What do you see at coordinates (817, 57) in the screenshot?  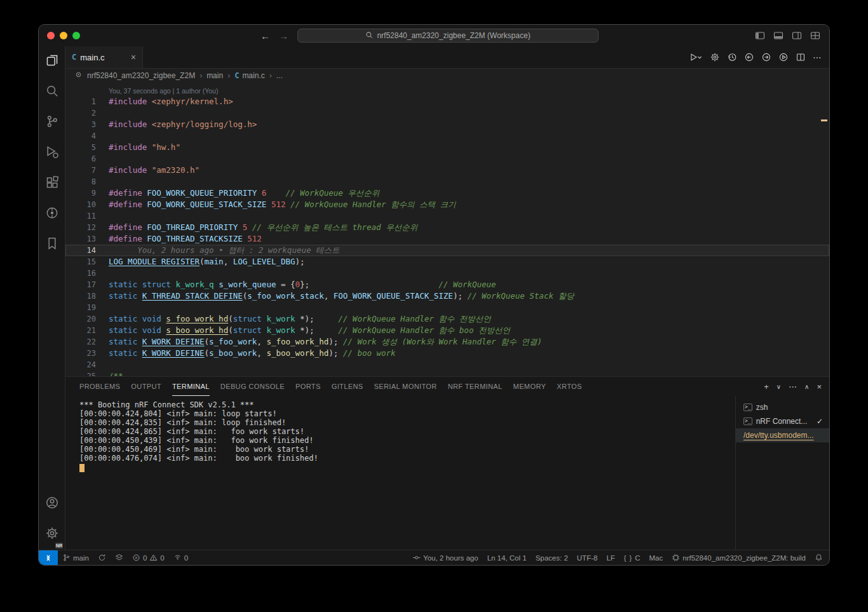 I see `more-actions-button: ⋯` at bounding box center [817, 57].